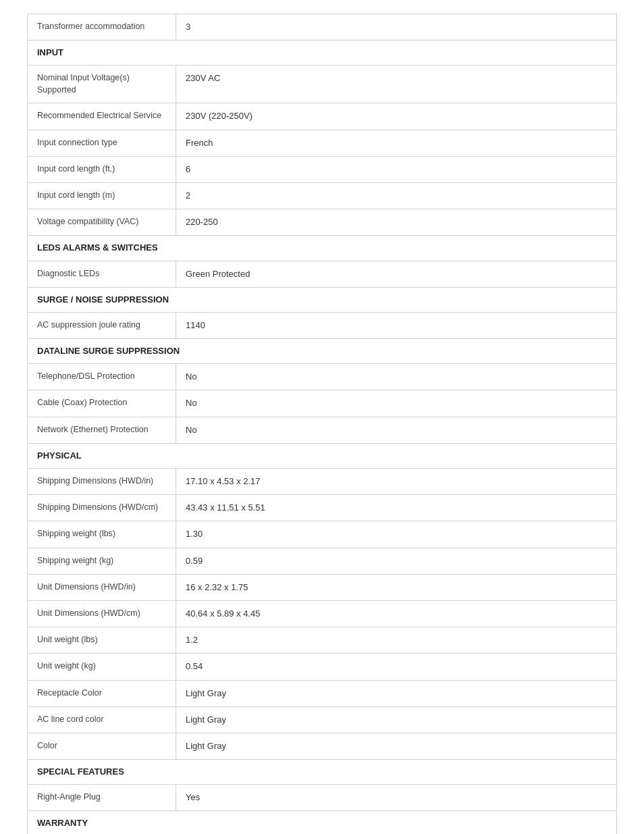 This screenshot has height=834, width=644. What do you see at coordinates (102, 116) in the screenshot?
I see `row-label: Recommended Electrical Service` at bounding box center [102, 116].